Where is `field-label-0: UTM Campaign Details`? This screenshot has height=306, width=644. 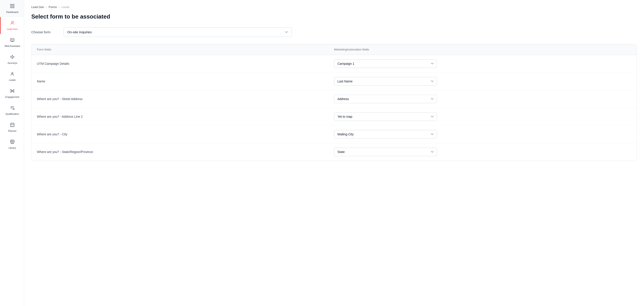 field-label-0: UTM Campaign Details is located at coordinates (186, 64).